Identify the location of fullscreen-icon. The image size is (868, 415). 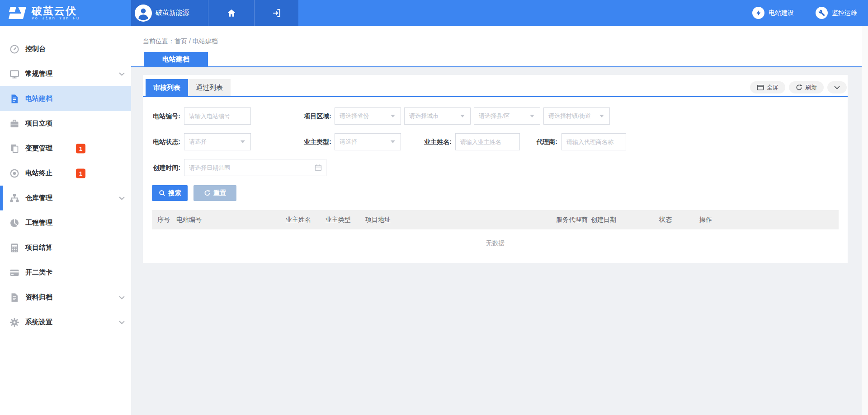
(760, 88).